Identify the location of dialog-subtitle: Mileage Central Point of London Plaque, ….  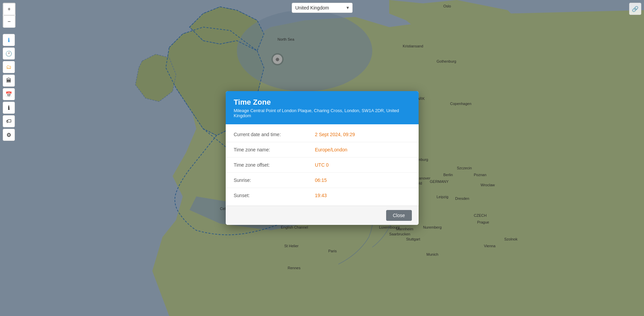
(322, 113).